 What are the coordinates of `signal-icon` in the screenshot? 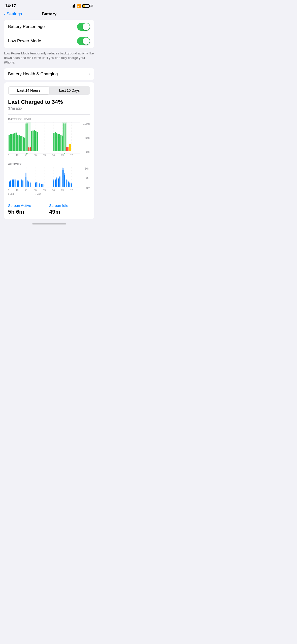 It's located at (73, 6).